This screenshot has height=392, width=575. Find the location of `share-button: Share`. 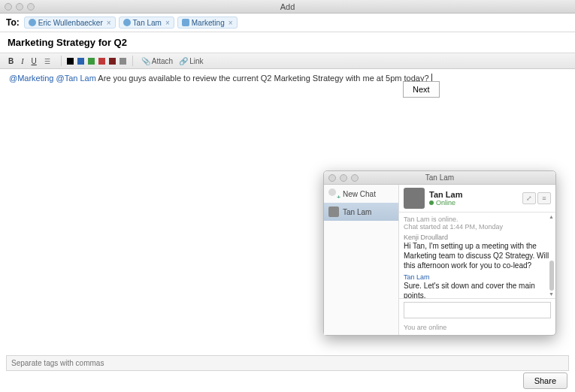

share-button: Share is located at coordinates (546, 381).